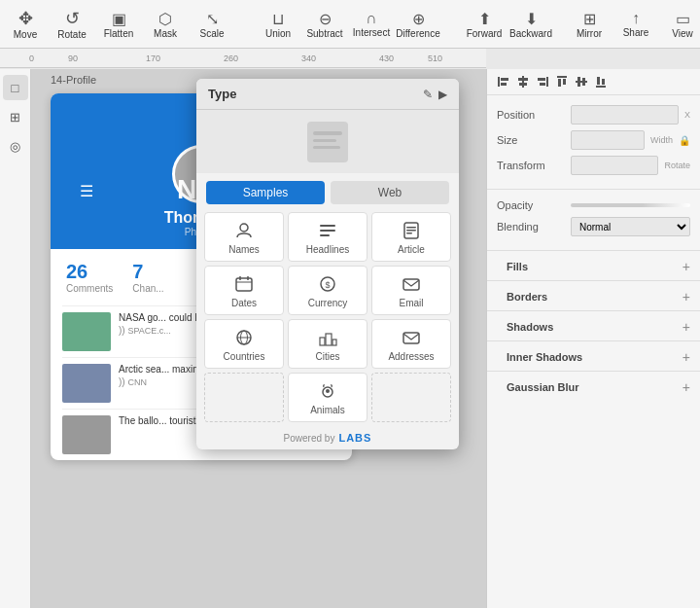  Describe the element at coordinates (411, 290) in the screenshot. I see `type-cell-email: Email` at that location.